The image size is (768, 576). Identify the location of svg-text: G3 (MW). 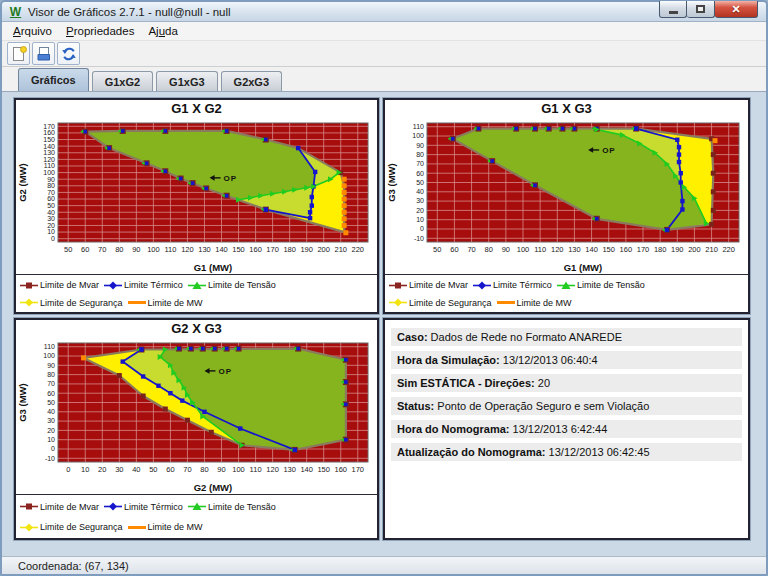
(392, 182).